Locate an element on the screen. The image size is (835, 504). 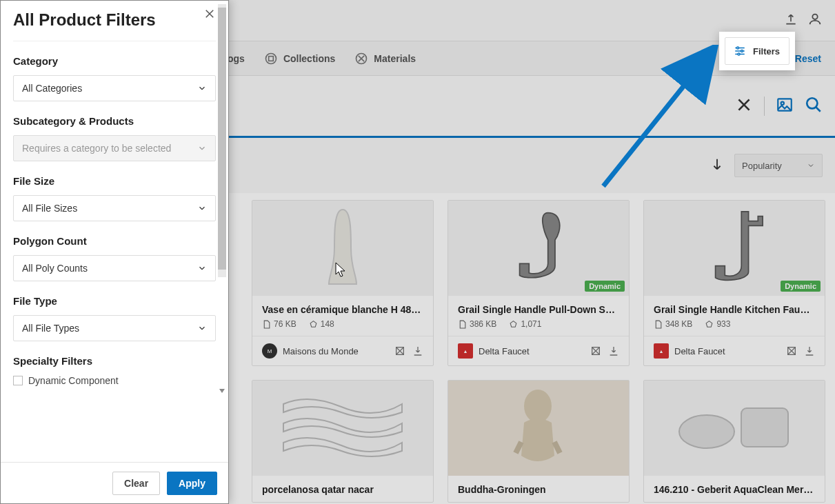
select-value: All Categories is located at coordinates (52, 88).